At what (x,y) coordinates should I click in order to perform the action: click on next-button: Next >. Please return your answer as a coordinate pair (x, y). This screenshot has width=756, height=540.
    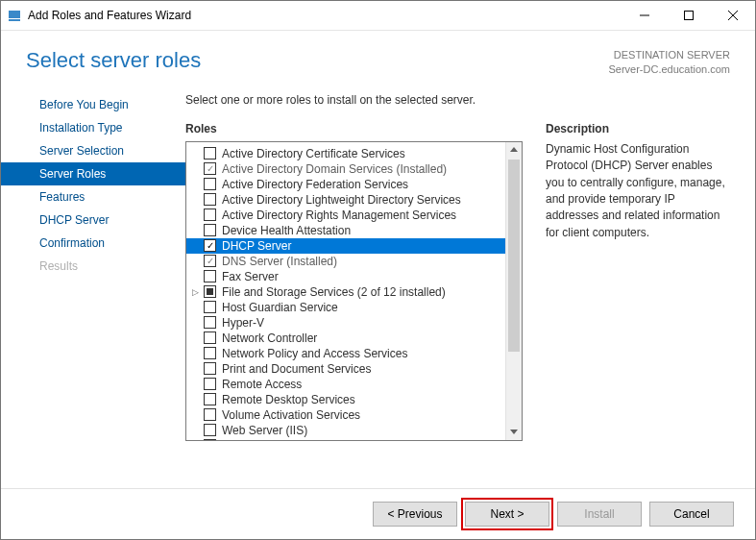
    Looking at the image, I should click on (507, 514).